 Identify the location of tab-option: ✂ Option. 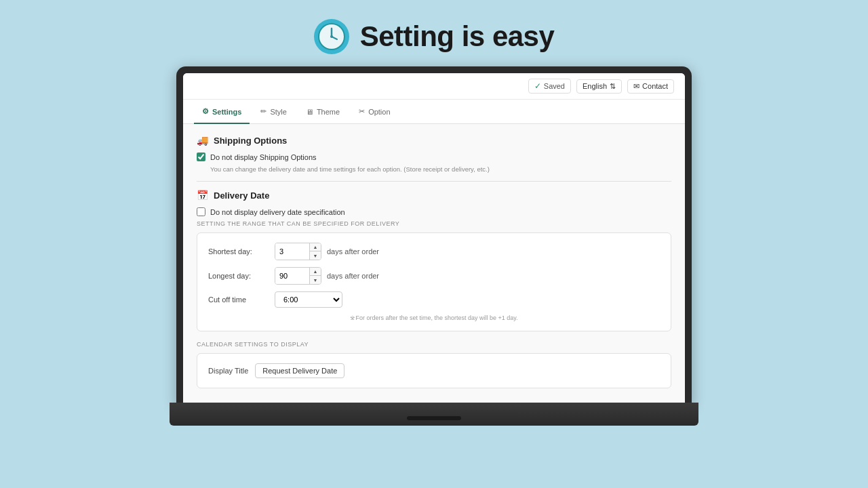
(374, 113).